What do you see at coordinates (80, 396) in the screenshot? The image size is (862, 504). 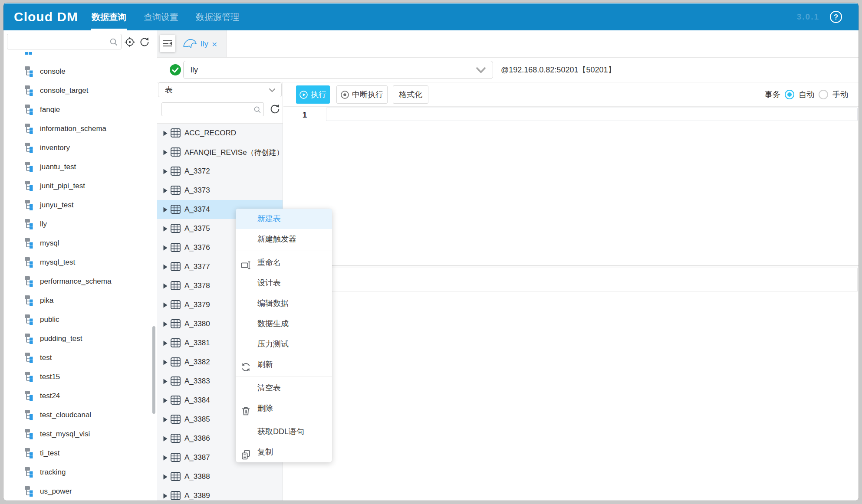 I see `sidebar-item-test24: test24` at bounding box center [80, 396].